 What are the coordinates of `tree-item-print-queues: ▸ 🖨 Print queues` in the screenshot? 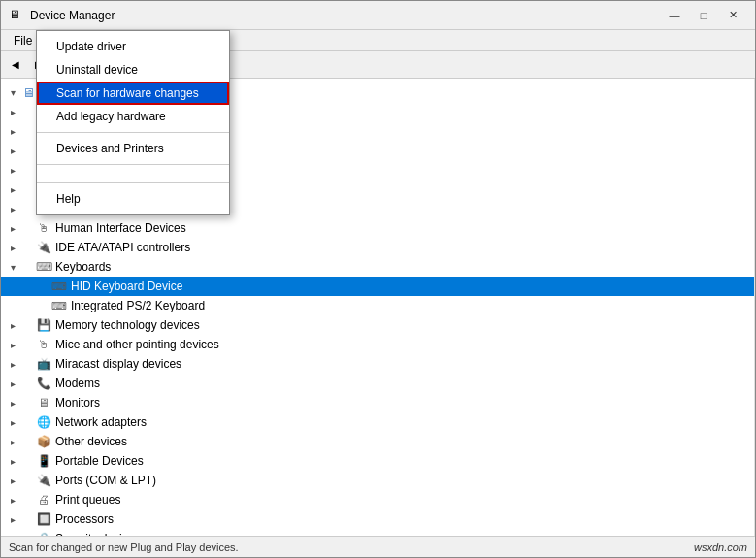 It's located at (378, 500).